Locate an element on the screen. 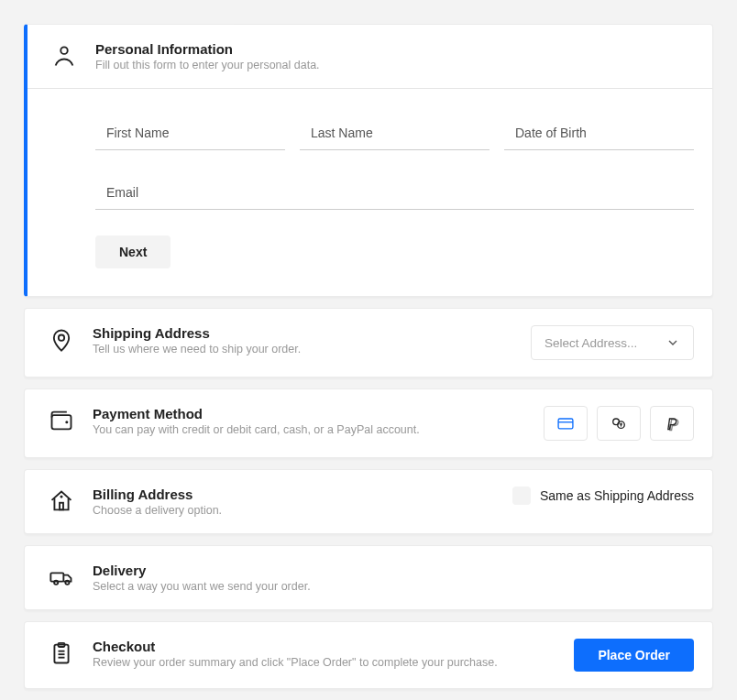  email-field is located at coordinates (394, 192).